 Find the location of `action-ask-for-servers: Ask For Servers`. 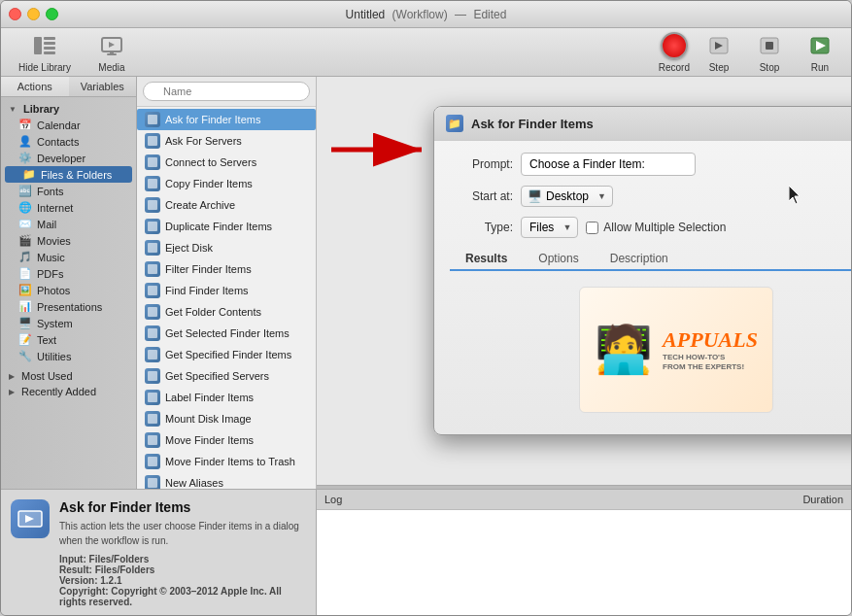

action-ask-for-servers: Ask For Servers is located at coordinates (226, 141).